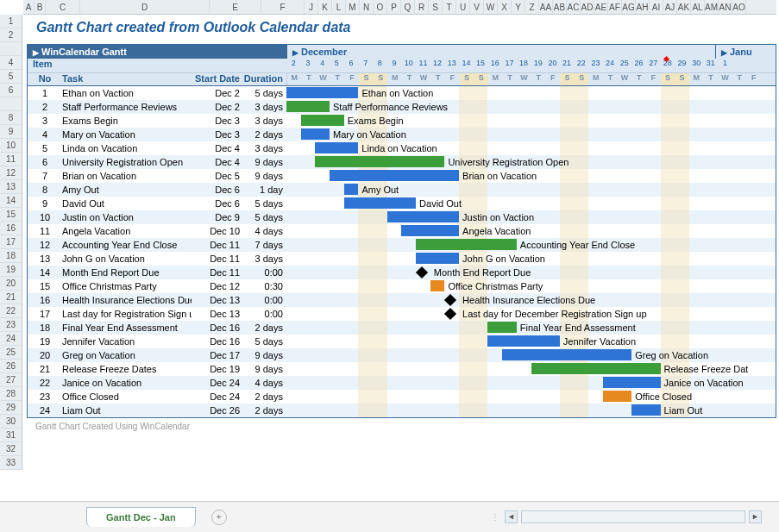  What do you see at coordinates (402, 397) in the screenshot?
I see `gantt-row: 23Office ClosedDec 242 daysOffice Closed` at bounding box center [402, 397].